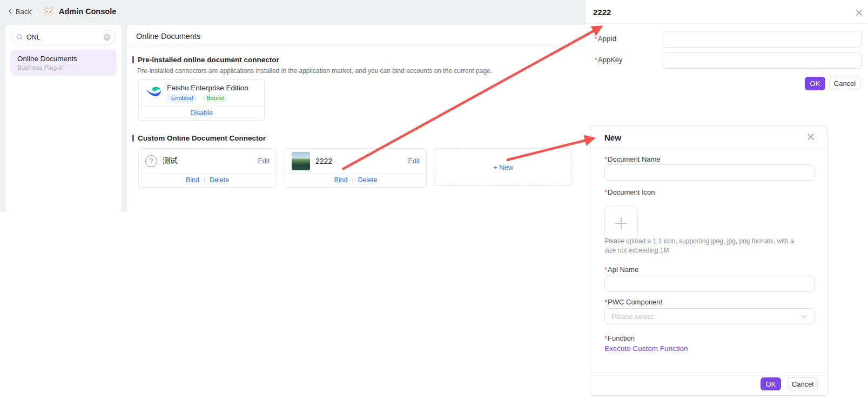  I want to click on sidebar-item-label: Online Documents, so click(64, 58).